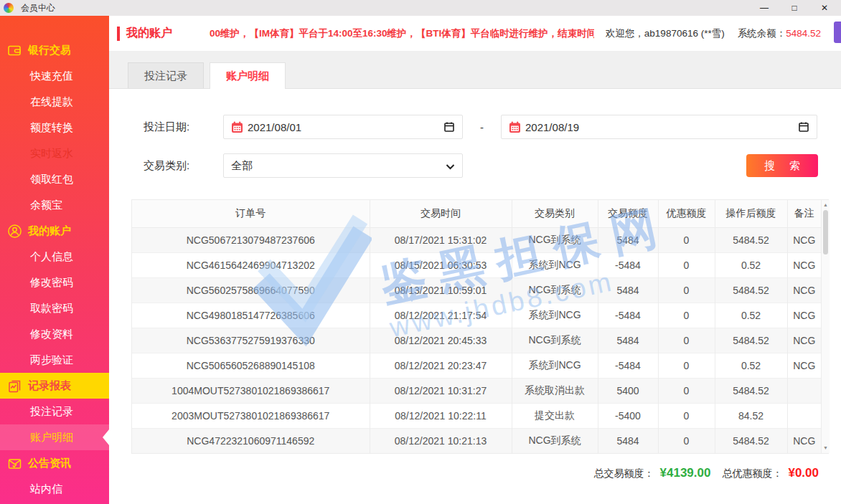  What do you see at coordinates (55, 437) in the screenshot?
I see `sidebar-item: 账户明细` at bounding box center [55, 437].